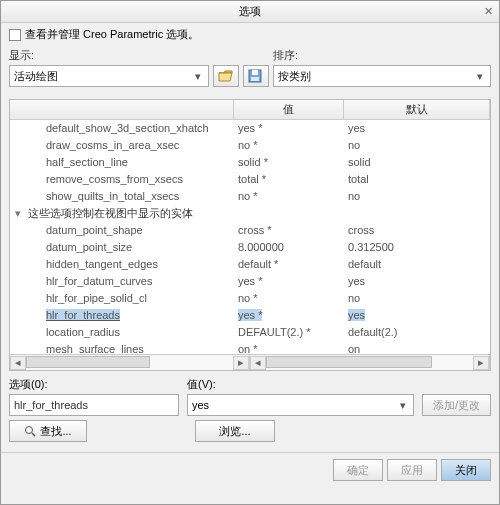  What do you see at coordinates (417, 264) in the screenshot?
I see `option-default: default` at bounding box center [417, 264].